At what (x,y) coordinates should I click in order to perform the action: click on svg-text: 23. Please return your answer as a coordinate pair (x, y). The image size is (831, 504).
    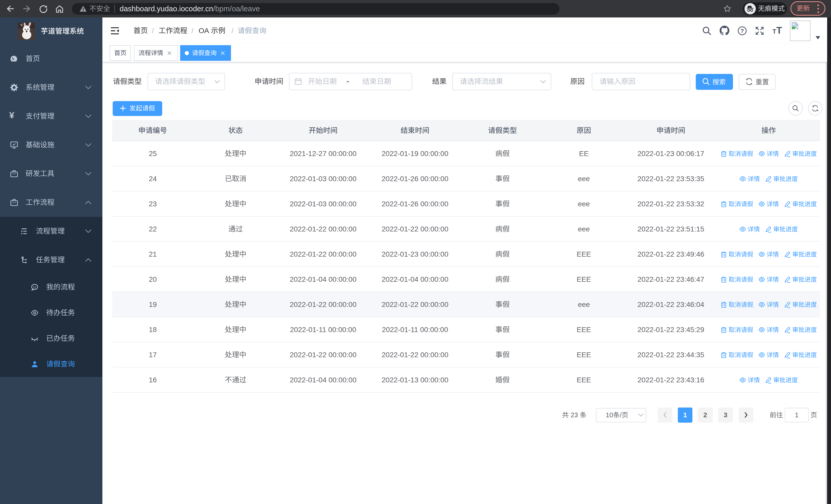
    Looking at the image, I should click on (574, 415).